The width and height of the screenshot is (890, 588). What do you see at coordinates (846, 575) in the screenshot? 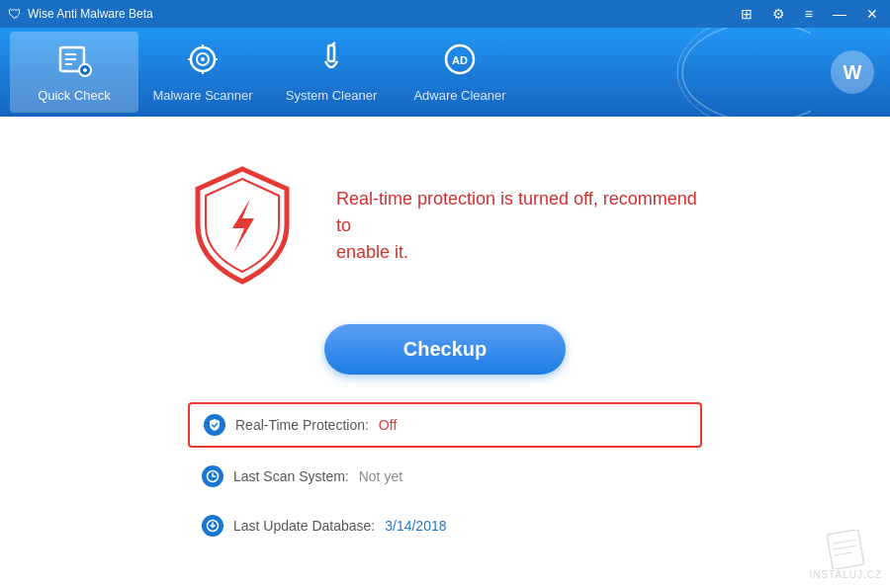
I see `watermark-text: INSTALUJ.CZ` at bounding box center [846, 575].